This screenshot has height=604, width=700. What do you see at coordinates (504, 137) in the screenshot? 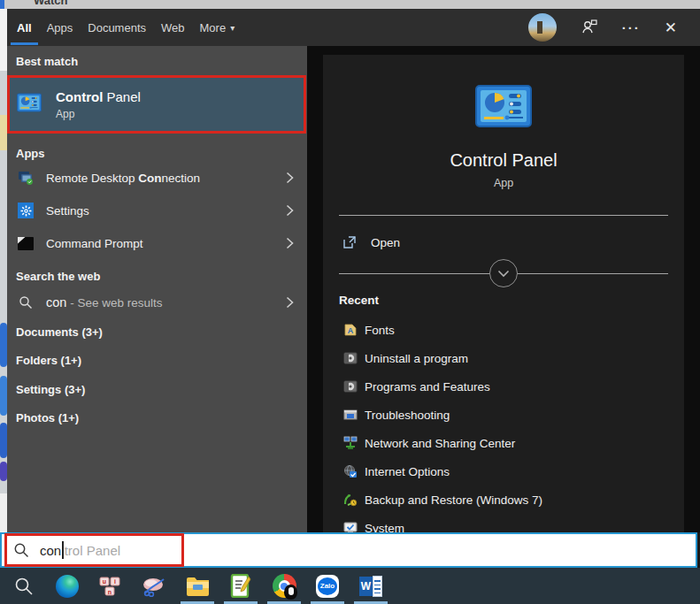
I see `preview-hero: Control Panel App` at bounding box center [504, 137].